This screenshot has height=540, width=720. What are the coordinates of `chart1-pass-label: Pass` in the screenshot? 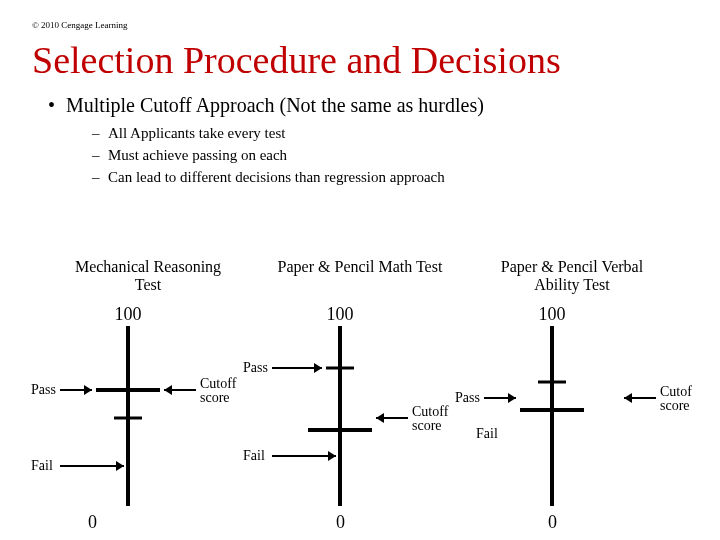 It's located at (44, 390).